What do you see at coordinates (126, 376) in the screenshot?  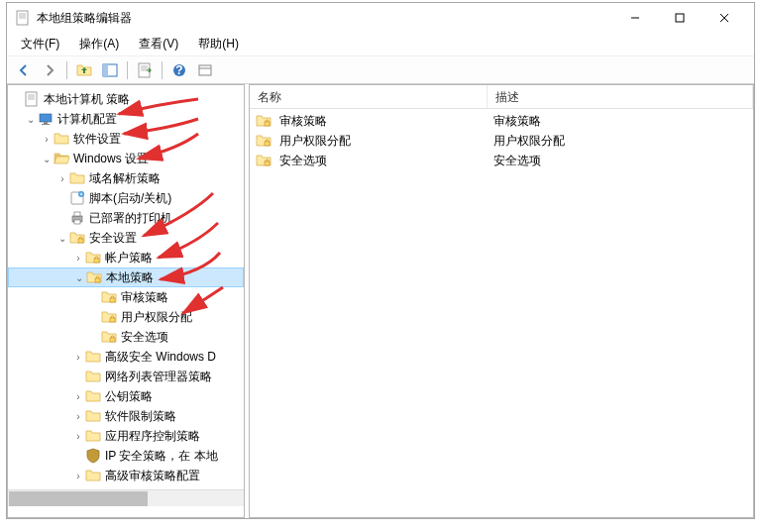 I see `tree-network-admin: 网络列表管理器策略` at bounding box center [126, 376].